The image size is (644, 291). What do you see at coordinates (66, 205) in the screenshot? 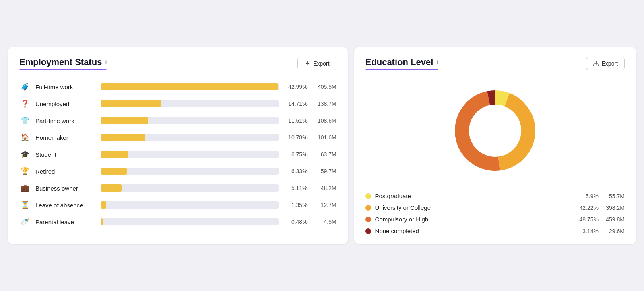
I see `status-label-7: Leave of absence` at bounding box center [66, 205].